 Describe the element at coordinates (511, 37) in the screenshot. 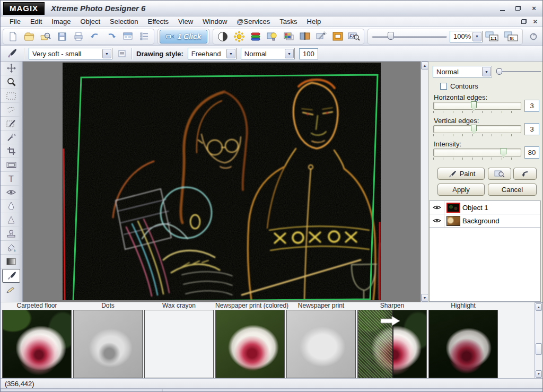

I see `zoom-fit-button: fit` at that location.